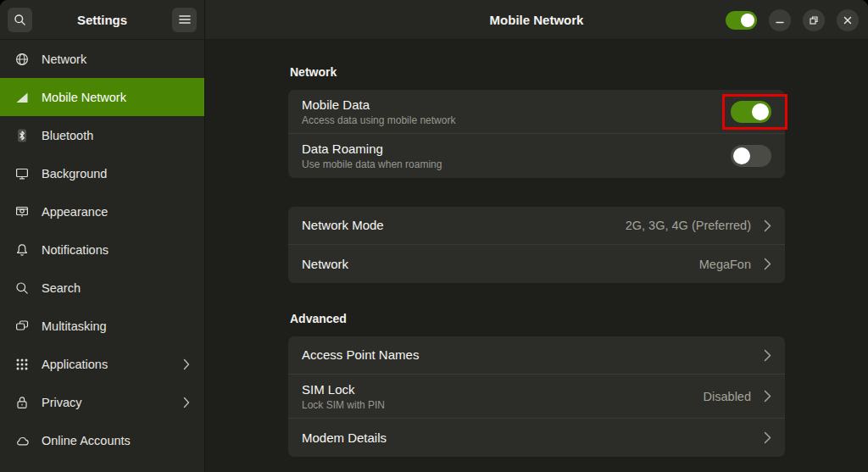  I want to click on sidebar-item-label: Network, so click(64, 59).